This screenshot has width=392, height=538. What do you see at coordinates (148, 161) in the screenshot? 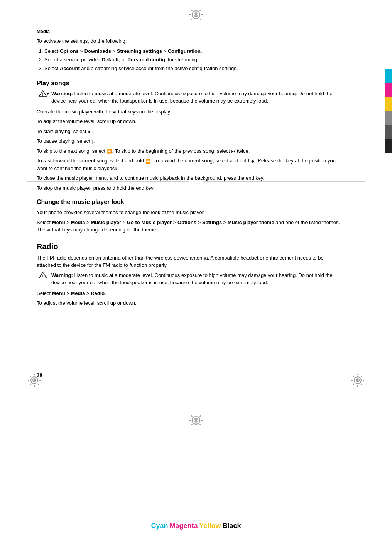
I see `ff-icon: ⏩` at bounding box center [148, 161].